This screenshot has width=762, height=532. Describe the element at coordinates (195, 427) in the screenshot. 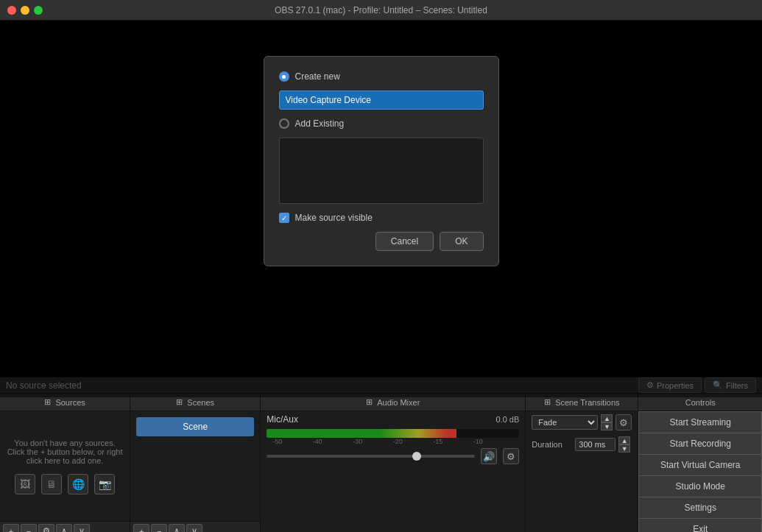

I see `scene-item: Scene` at that location.